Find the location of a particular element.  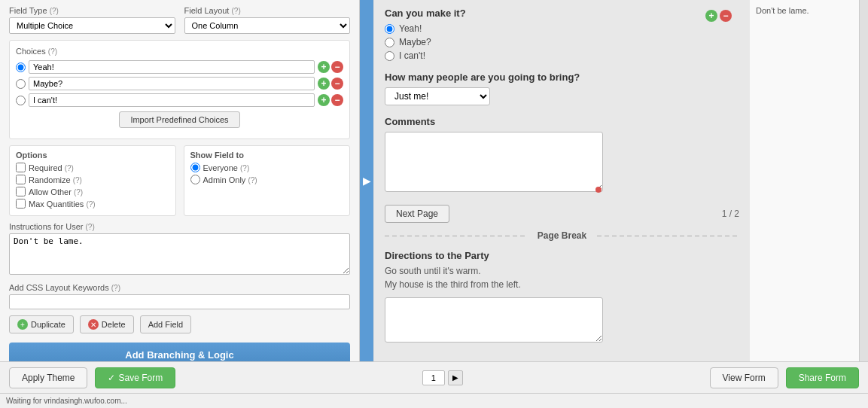

show-admin-option: Admin Only (?) is located at coordinates (267, 179).